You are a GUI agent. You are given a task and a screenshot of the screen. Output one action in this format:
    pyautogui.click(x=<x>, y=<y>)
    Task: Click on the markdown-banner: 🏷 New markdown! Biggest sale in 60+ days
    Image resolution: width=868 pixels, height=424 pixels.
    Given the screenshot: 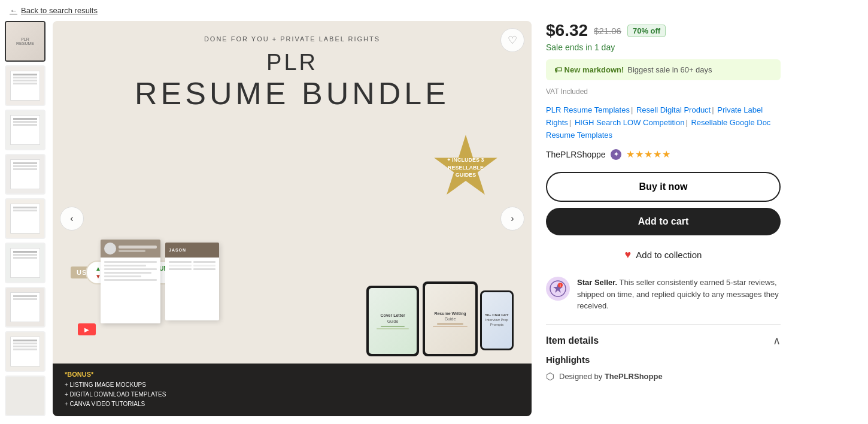 What is the action you would take?
    pyautogui.click(x=663, y=69)
    